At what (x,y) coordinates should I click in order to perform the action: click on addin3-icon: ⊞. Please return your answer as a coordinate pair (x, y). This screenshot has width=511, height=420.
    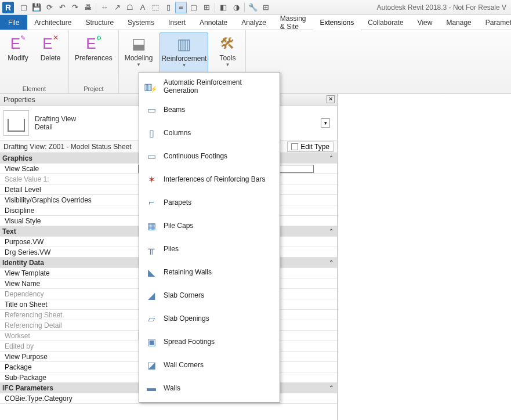
    Looking at the image, I should click on (266, 8).